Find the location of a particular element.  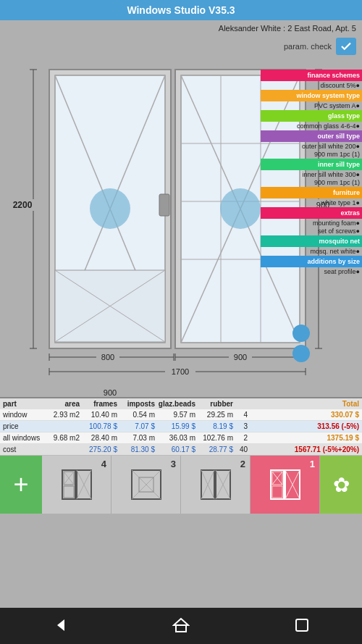

outer-sill-val: outer sill white 200● is located at coordinates (311, 146).